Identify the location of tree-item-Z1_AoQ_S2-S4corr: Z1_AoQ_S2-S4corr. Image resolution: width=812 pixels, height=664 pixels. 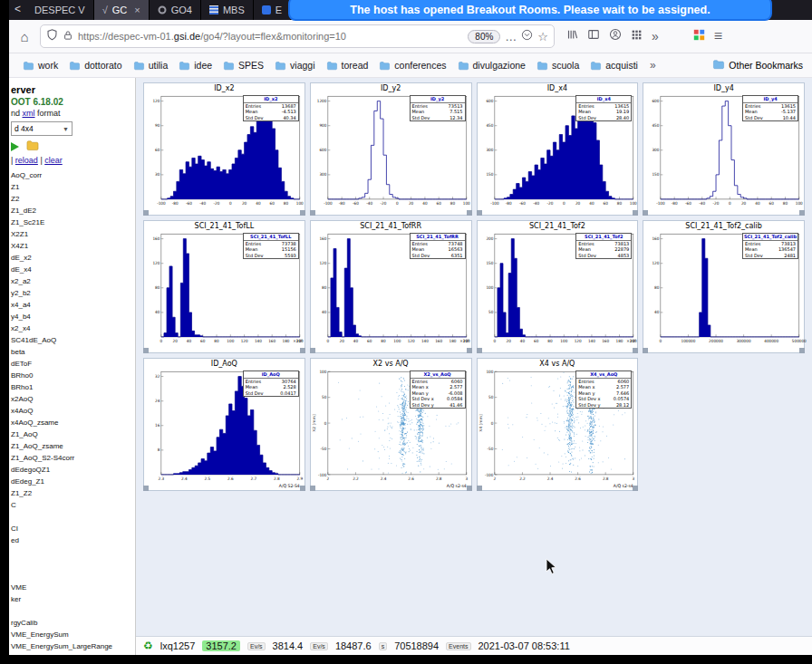
(72, 458).